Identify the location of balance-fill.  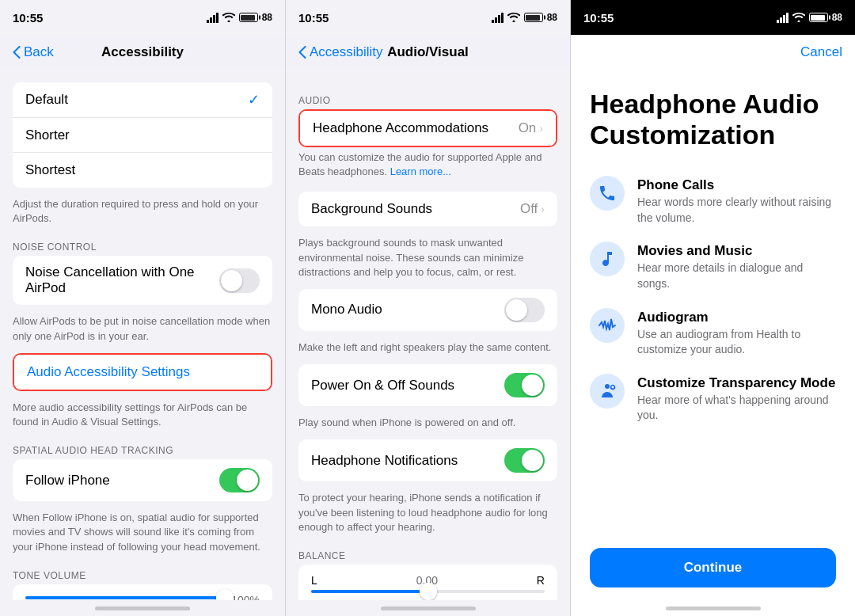
(370, 591).